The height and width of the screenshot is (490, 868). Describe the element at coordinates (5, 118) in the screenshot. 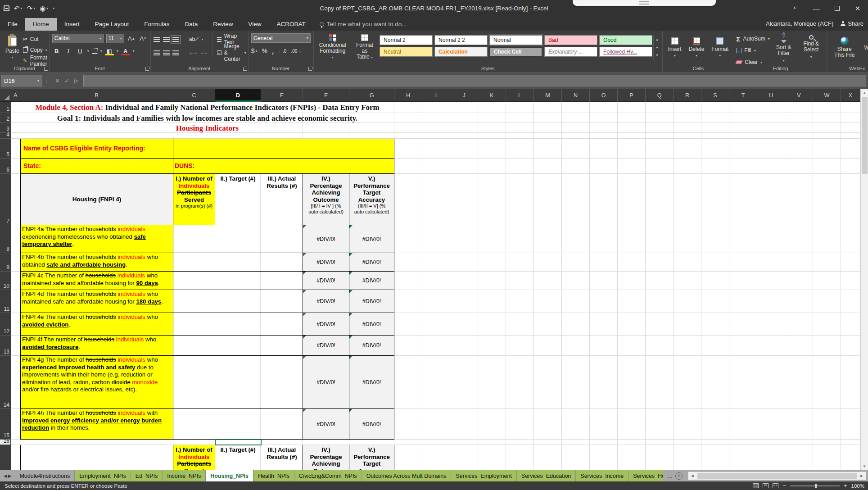

I see `row-header-2: 2` at that location.